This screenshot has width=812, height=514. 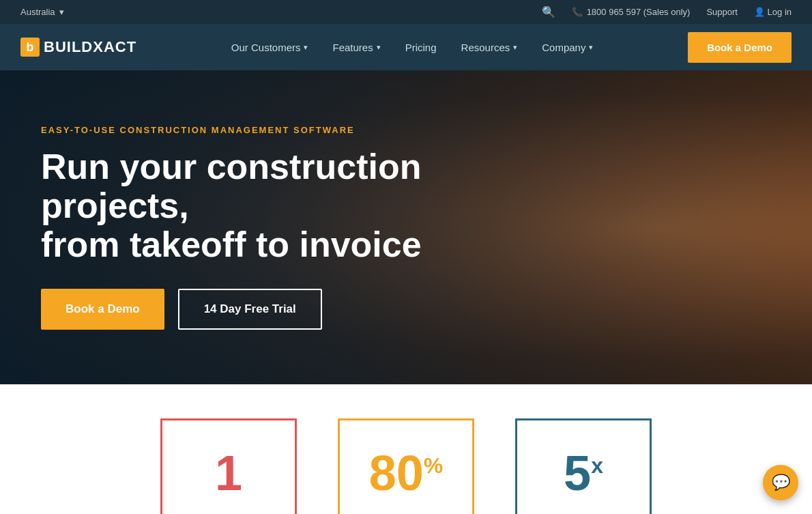 What do you see at coordinates (38, 12) in the screenshot?
I see `region-label: Australia` at bounding box center [38, 12].